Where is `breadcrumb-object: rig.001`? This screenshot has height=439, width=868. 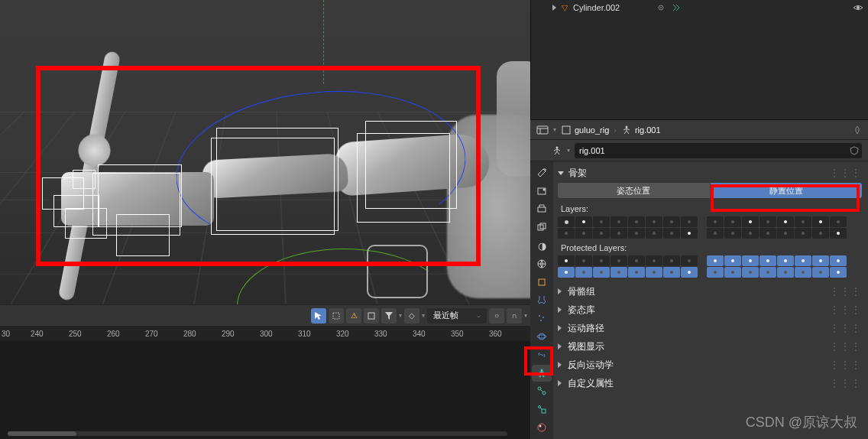
breadcrumb-object: rig.001 is located at coordinates (641, 130).